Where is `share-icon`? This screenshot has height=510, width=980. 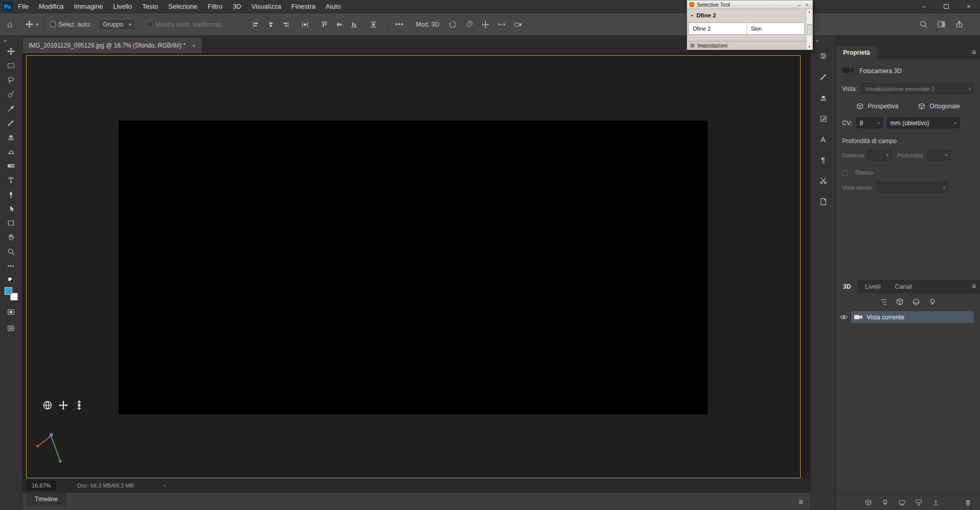
share-icon is located at coordinates (960, 25).